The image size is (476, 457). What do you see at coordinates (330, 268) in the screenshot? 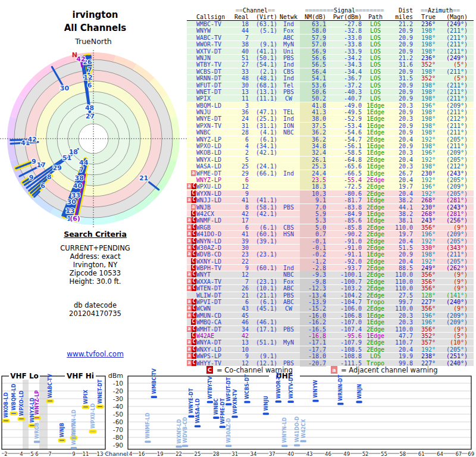
I see `table-row: C WBPH-TV 9 (60.1) Ind -2.8 -93.7 2Edge …` at bounding box center [330, 268].